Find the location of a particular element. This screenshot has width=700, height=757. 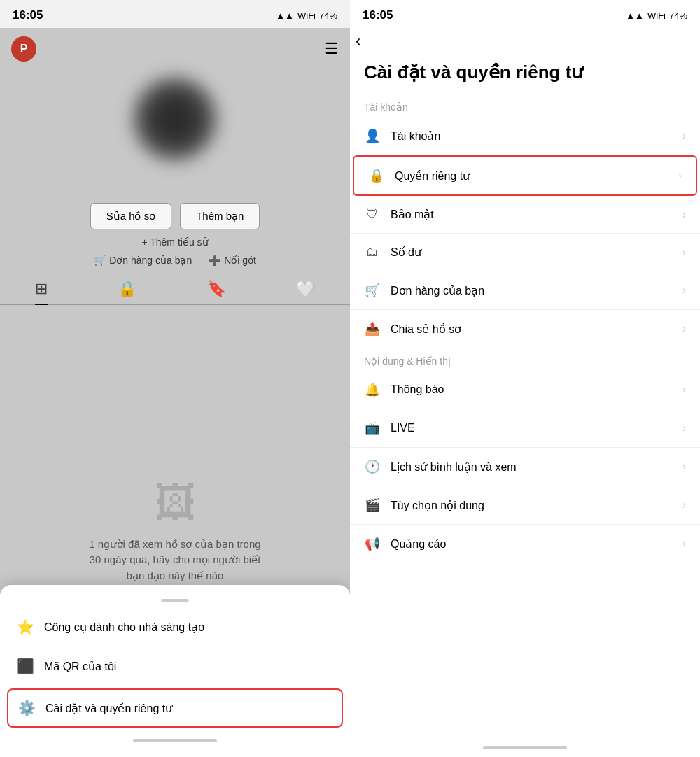

qr-code-item: ⬛ Mã QR của tôi is located at coordinates (175, 666).